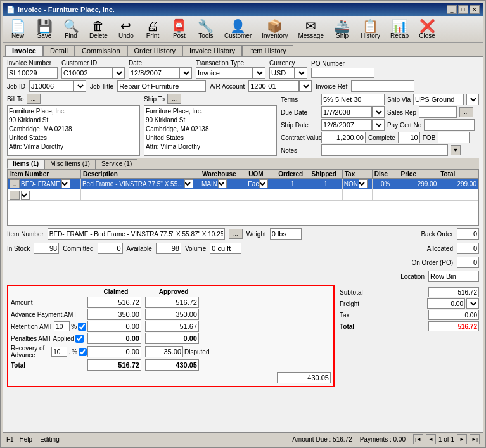 The height and width of the screenshot is (448, 486). What do you see at coordinates (468, 262) in the screenshot?
I see `on-order-input` at bounding box center [468, 262].